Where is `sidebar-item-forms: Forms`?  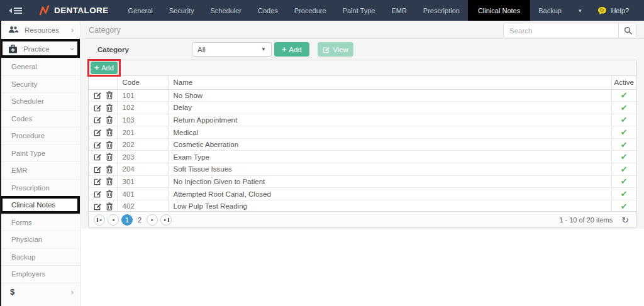 sidebar-item-forms: Forms is located at coordinates (40, 223).